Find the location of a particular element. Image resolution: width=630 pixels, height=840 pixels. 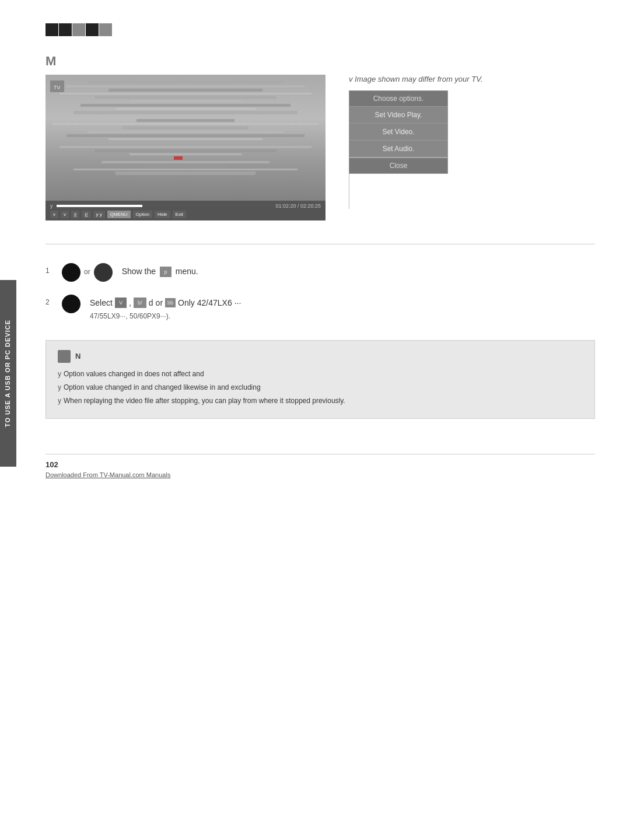

step-1-text-show-the: Show the is located at coordinates (139, 271).